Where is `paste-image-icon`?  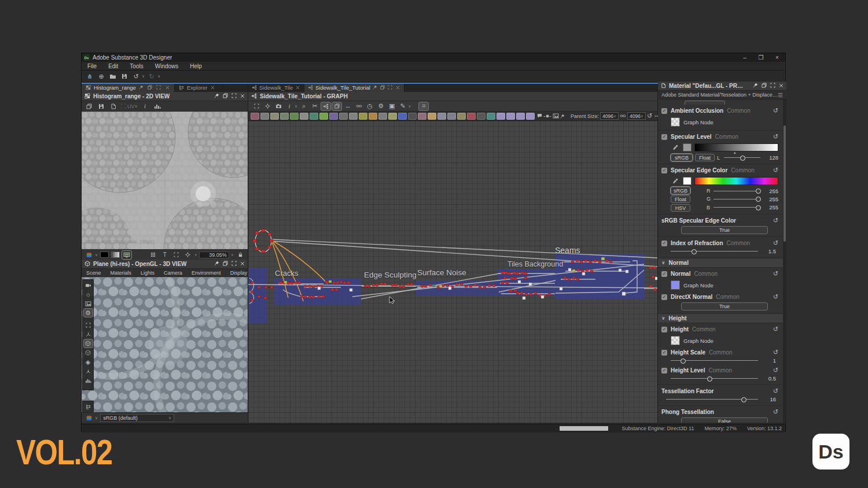 paste-image-icon is located at coordinates (113, 106).